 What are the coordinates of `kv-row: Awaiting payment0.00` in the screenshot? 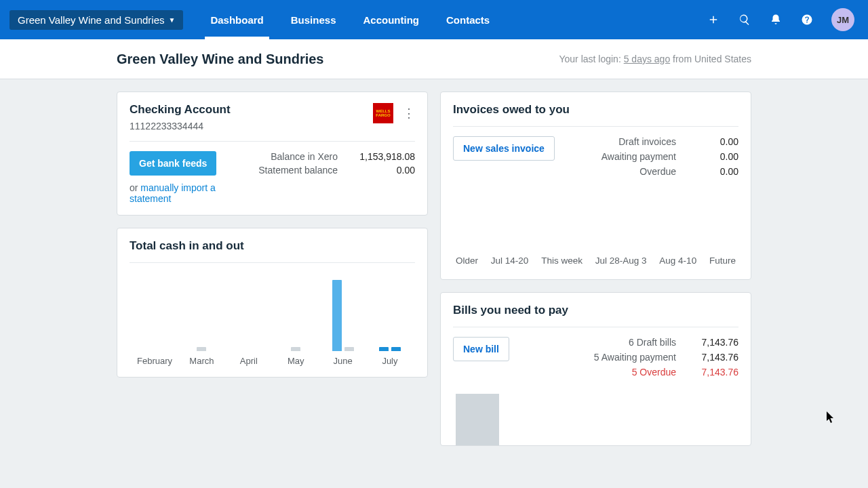 It's located at (670, 157).